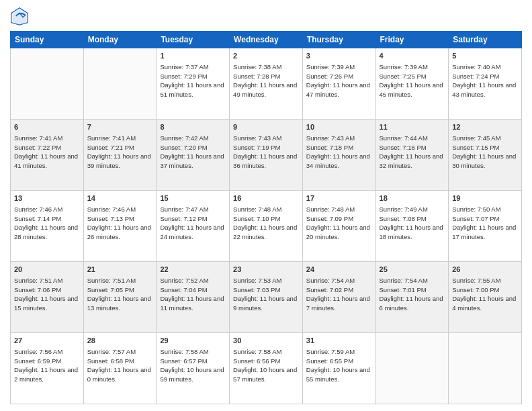 This screenshot has width=532, height=411. What do you see at coordinates (412, 270) in the screenshot?
I see `day-number: 25` at bounding box center [412, 270].